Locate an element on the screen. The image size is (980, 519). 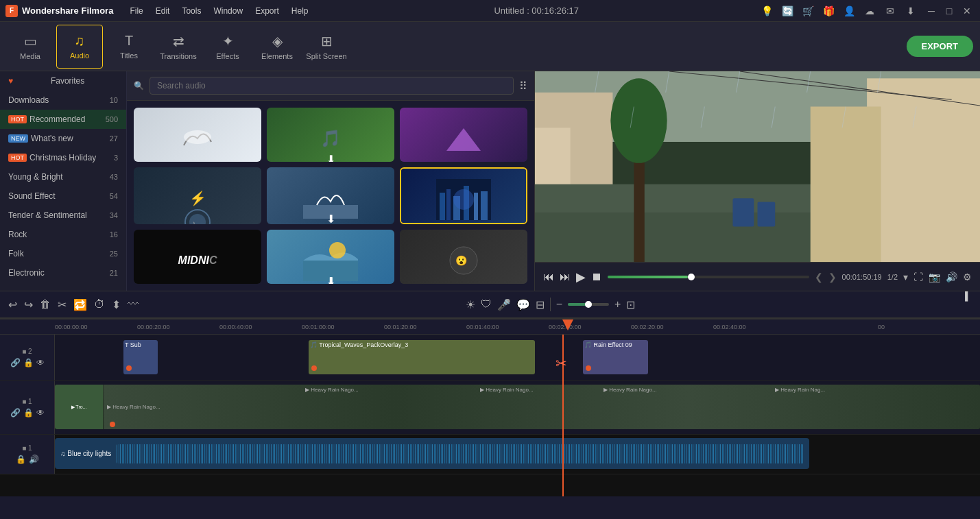
mail-icon: ✉ is located at coordinates (890, 11).